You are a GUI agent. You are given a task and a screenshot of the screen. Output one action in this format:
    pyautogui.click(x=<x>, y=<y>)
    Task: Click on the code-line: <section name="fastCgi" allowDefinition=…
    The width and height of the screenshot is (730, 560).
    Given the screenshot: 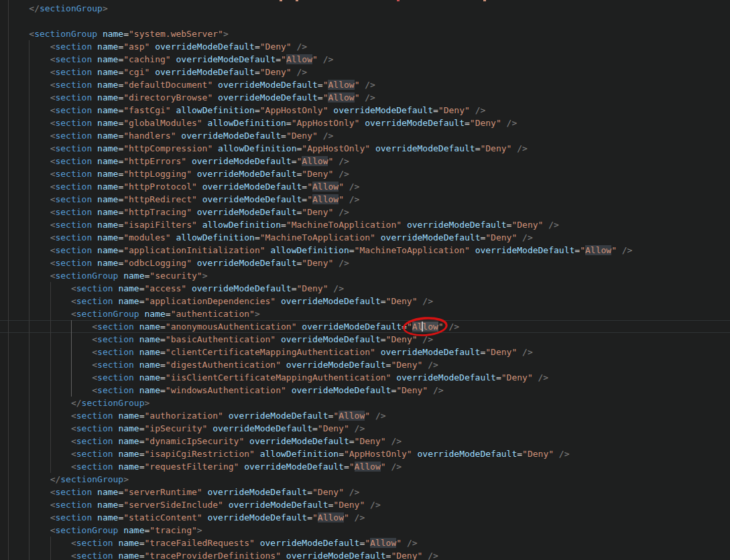 What is the action you would take?
    pyautogui.click(x=365, y=110)
    